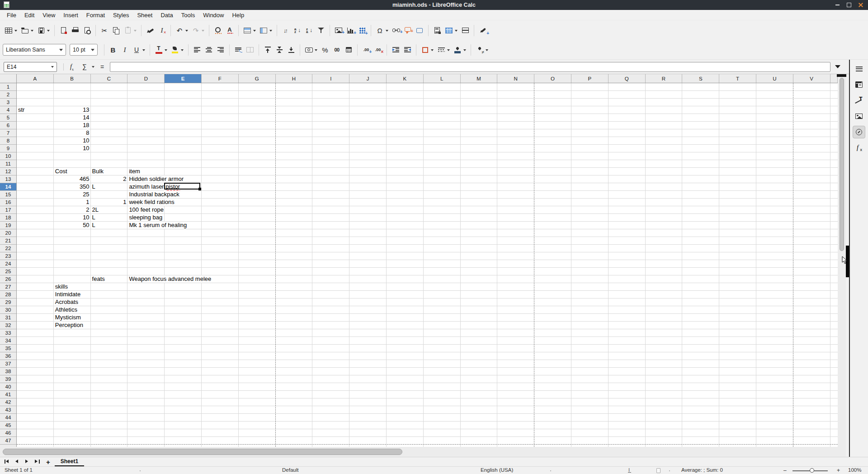 This screenshot has height=474, width=868. What do you see at coordinates (130, 30) in the screenshot?
I see `paste-button` at bounding box center [130, 30].